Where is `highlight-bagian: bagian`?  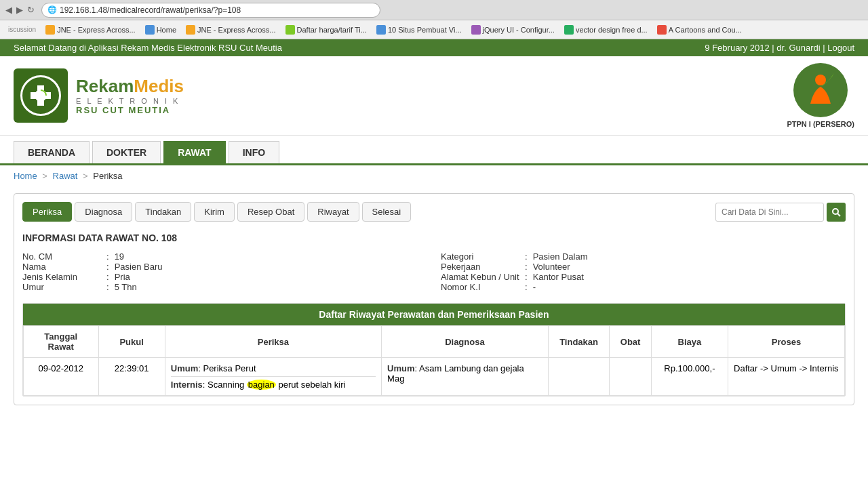
highlight-bagian: bagian is located at coordinates (262, 385).